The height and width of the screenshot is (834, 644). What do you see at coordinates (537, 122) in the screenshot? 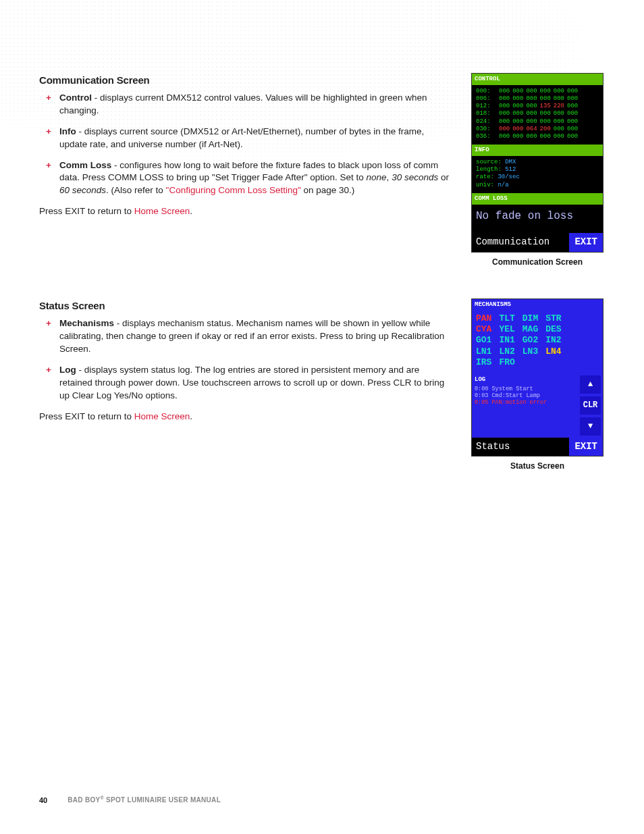
I see `comm-control-row: 024:000000000000000000` at bounding box center [537, 122].